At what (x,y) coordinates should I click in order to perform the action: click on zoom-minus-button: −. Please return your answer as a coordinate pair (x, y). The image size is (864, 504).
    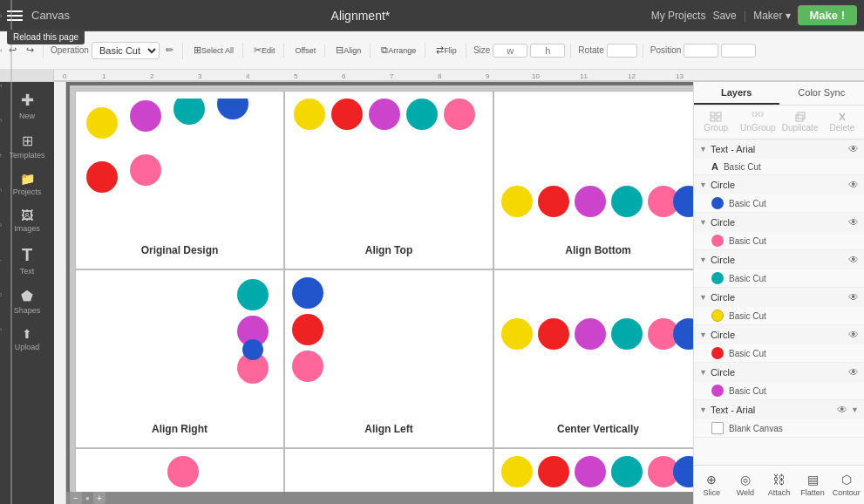
    Looking at the image, I should click on (76, 498).